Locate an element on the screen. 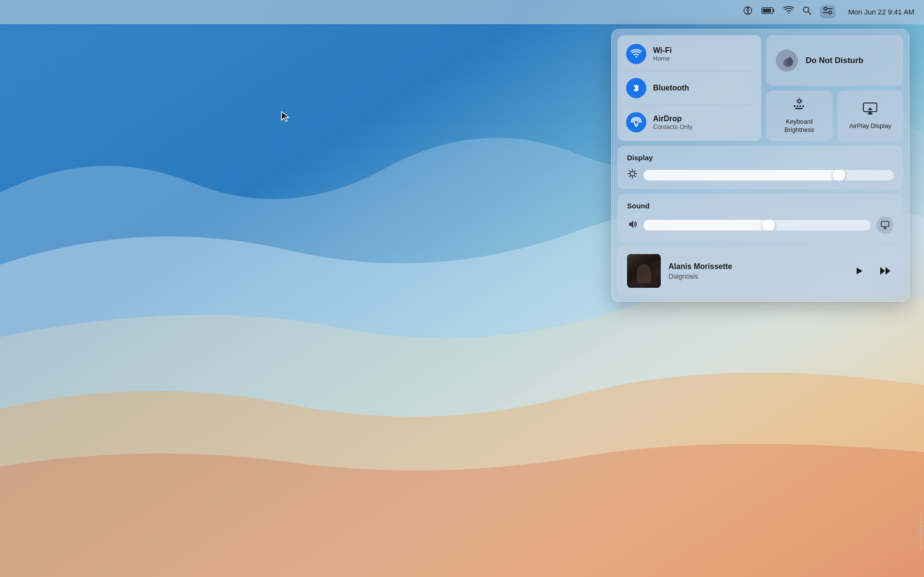 The image size is (924, 577). play-button is located at coordinates (859, 271).